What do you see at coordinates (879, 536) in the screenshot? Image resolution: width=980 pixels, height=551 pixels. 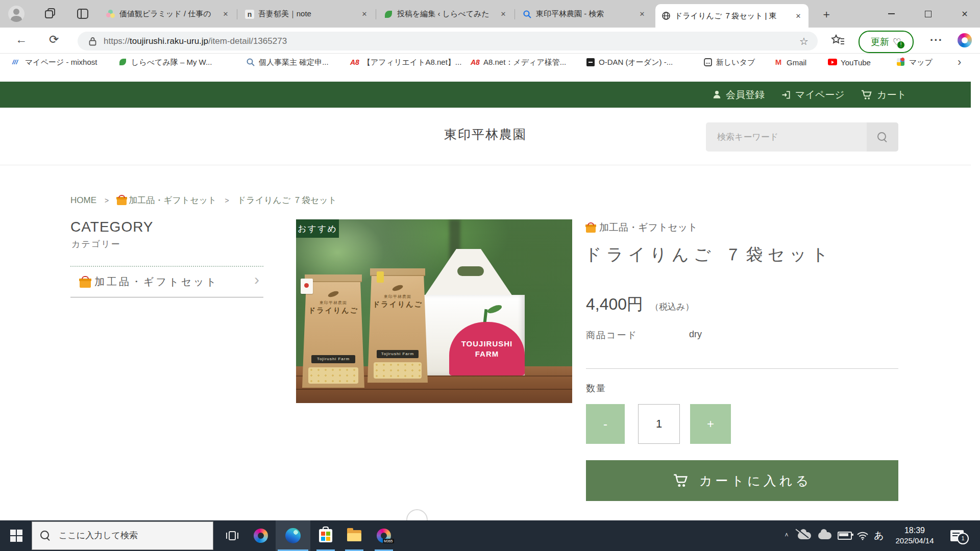 I see `ime-indicator: あ` at bounding box center [879, 536].